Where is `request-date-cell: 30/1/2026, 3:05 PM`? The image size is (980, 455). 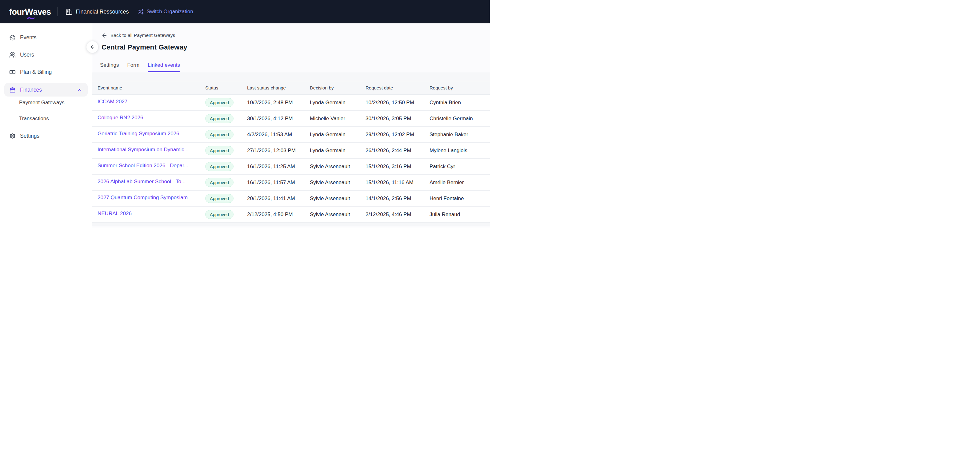
request-date-cell: 30/1/2026, 3:05 PM is located at coordinates (398, 119).